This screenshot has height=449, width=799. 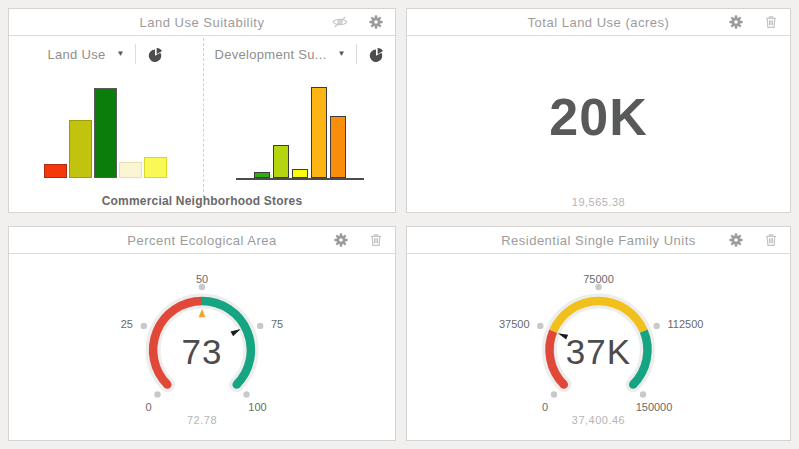 What do you see at coordinates (280, 54) in the screenshot?
I see `development-suitability-dropdown: Development Su... ▼` at bounding box center [280, 54].